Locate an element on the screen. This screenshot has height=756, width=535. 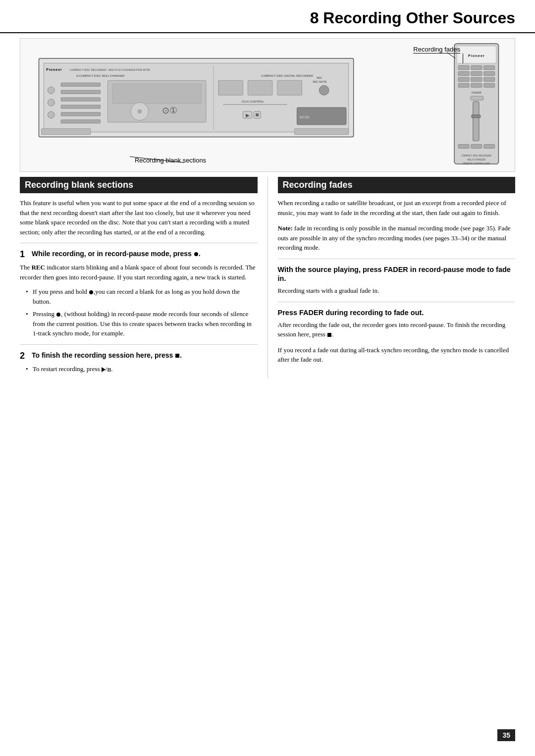
step2-text: To finish the recording session here, pr… is located at coordinates (107, 356).